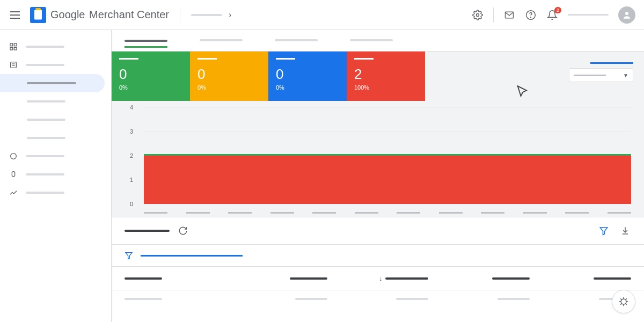  Describe the element at coordinates (230, 15) in the screenshot. I see `chevron-right-icon: ›` at that location.